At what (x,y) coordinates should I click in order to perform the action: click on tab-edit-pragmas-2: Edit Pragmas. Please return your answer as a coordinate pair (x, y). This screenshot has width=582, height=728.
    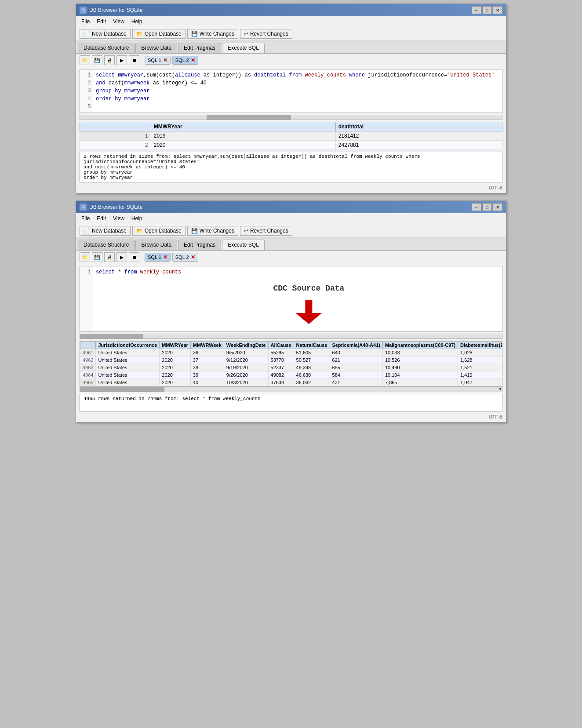
    Looking at the image, I should click on (200, 245).